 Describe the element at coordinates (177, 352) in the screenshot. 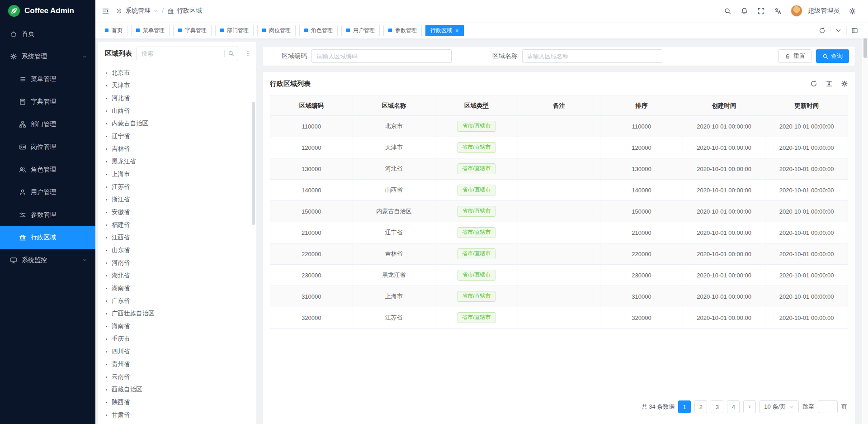

I see `tree-item: 四川省` at that location.